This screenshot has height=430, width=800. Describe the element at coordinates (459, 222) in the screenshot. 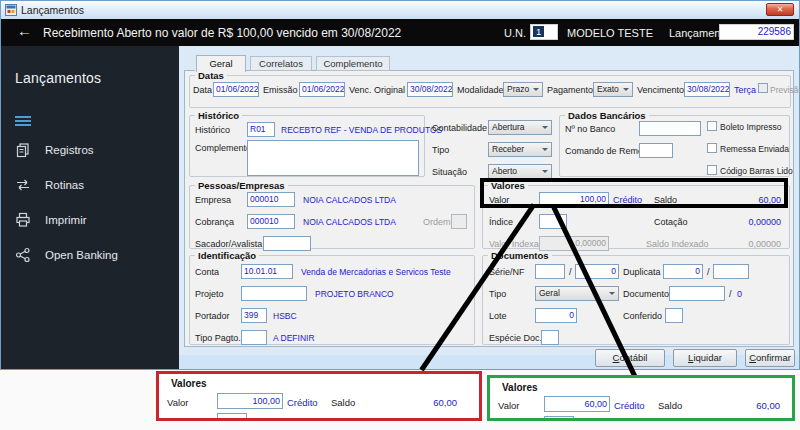

I see `ordem-input` at that location.